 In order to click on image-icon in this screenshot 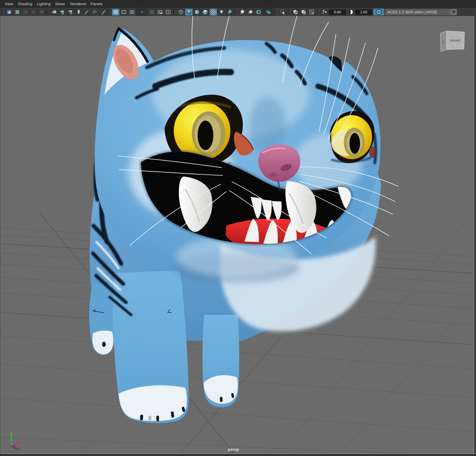, I will do `click(160, 12)`.